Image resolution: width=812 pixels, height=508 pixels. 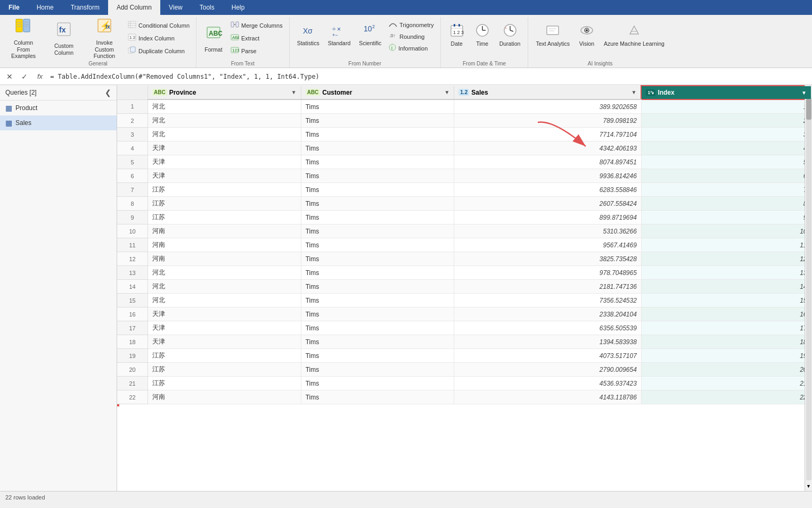 What do you see at coordinates (45, 7) in the screenshot?
I see `tab-home: Home` at bounding box center [45, 7].